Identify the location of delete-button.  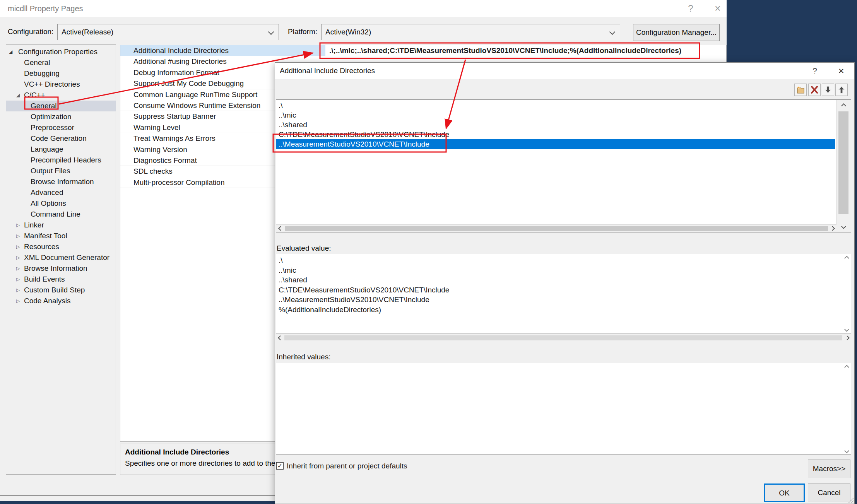
(814, 90).